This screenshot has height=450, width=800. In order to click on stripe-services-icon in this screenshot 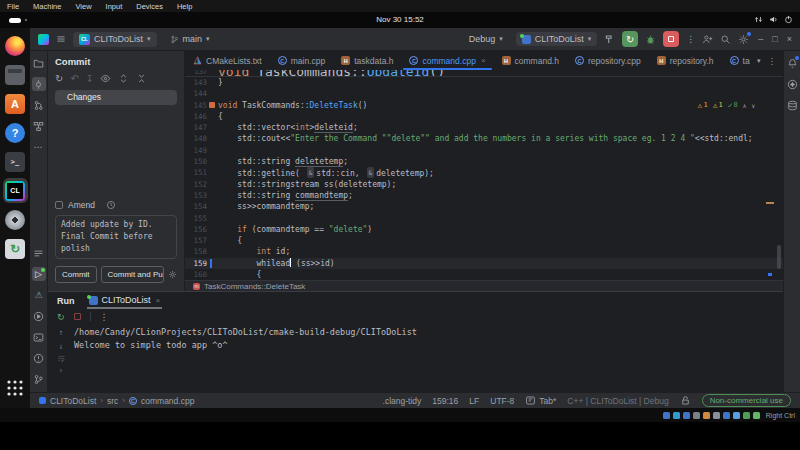, I will do `click(39, 316)`.